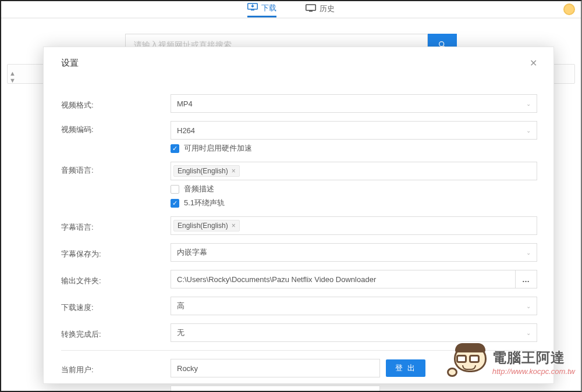 This screenshot has height=392, width=582. Describe the element at coordinates (204, 203) in the screenshot. I see `checkbox-surround-label: 5.1环绕声轨` at that location.